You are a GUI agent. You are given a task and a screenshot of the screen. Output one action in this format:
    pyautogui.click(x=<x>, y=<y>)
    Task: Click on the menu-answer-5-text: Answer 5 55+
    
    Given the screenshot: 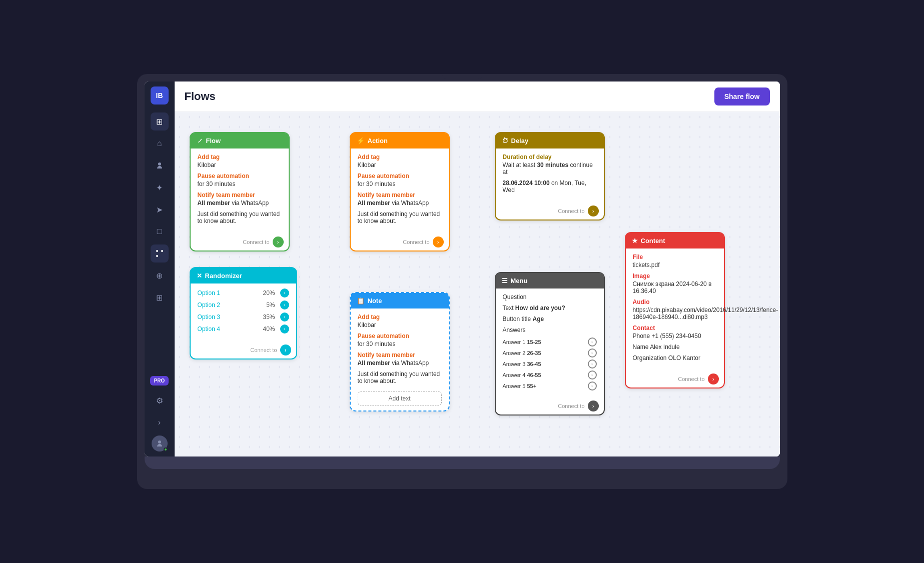 What is the action you would take?
    pyautogui.click(x=520, y=386)
    